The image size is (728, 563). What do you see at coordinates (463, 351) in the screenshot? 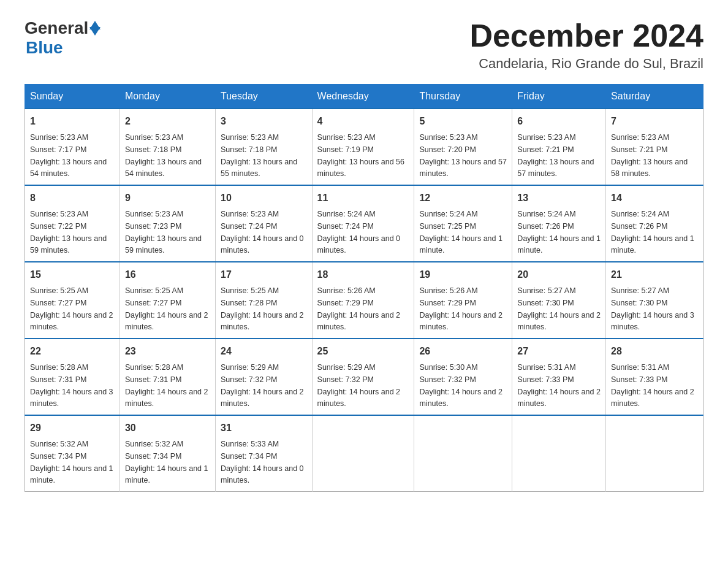
I see `day-number: 26` at bounding box center [463, 351].